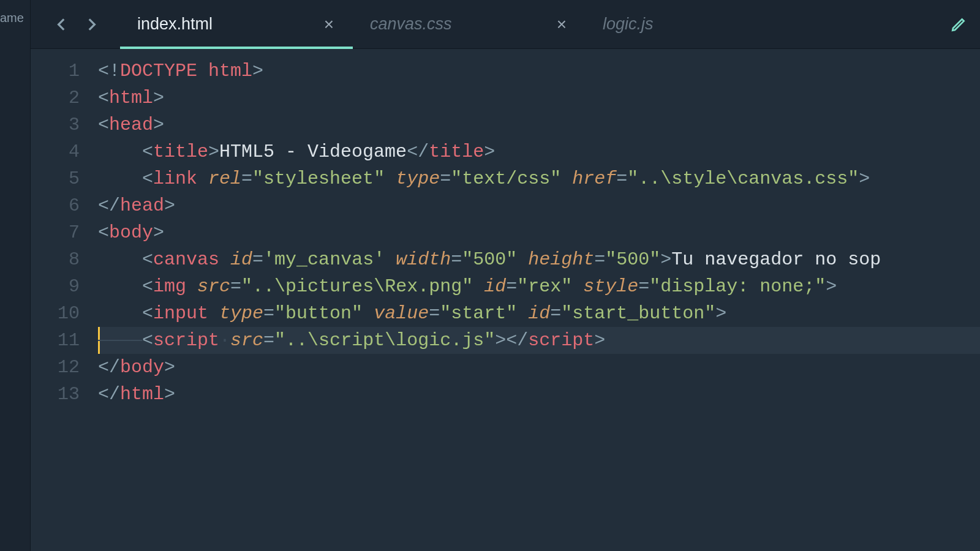 The width and height of the screenshot is (980, 551). What do you see at coordinates (702, 24) in the screenshot?
I see `tab-label: logic.js` at bounding box center [702, 24].